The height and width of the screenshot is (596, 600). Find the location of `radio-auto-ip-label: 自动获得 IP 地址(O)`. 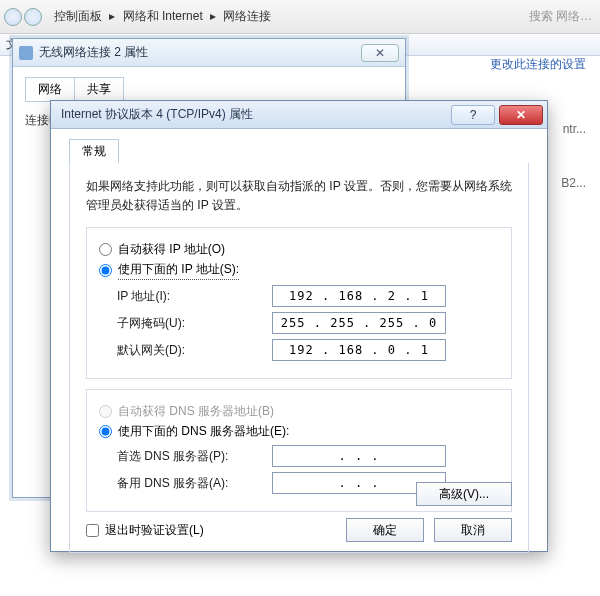

radio-auto-ip-label: 自动获得 IP 地址(O) is located at coordinates (172, 250).